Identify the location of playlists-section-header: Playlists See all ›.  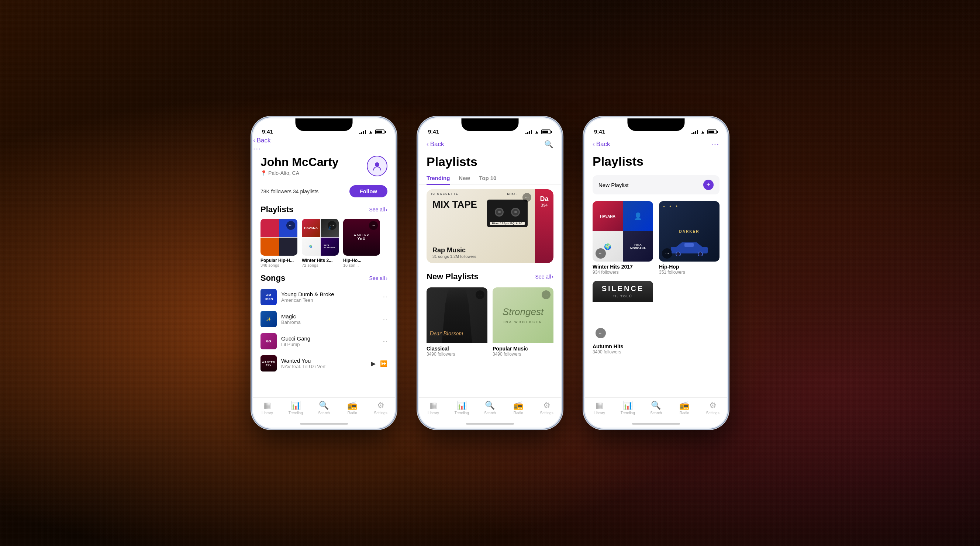
(324, 209).